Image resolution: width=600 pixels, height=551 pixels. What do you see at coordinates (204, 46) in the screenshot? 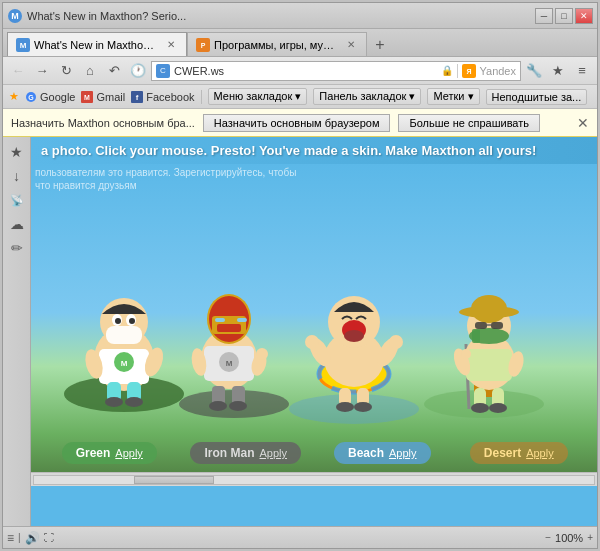
I see `svg-text: P` at bounding box center [204, 46].